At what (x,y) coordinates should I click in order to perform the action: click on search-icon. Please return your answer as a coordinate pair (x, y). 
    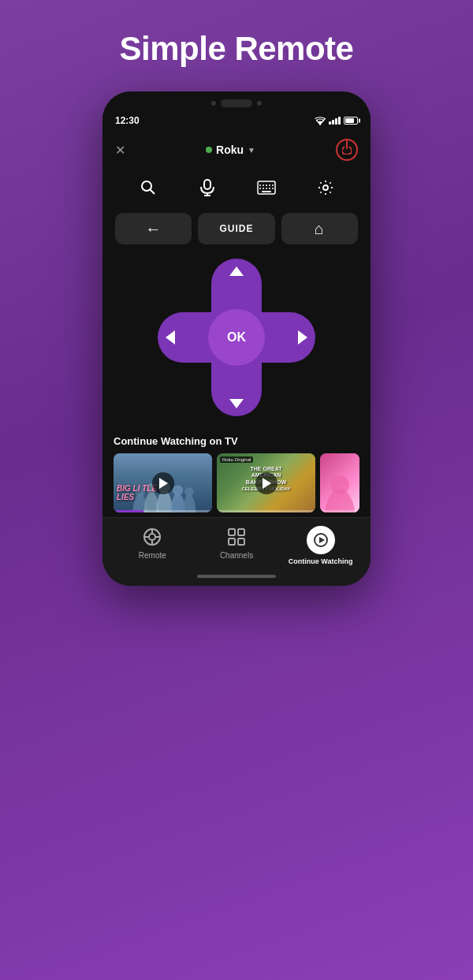
    Looking at the image, I should click on (148, 188).